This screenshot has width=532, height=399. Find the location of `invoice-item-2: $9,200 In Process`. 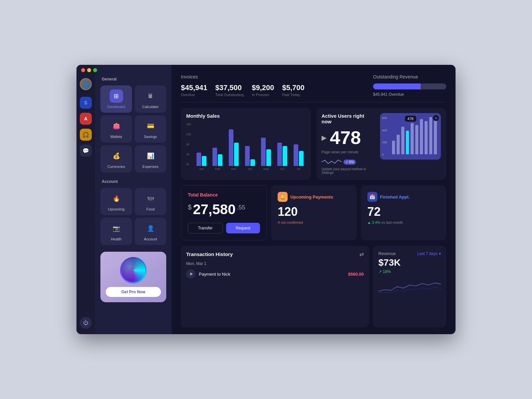

invoice-item-2: $9,200 In Process is located at coordinates (263, 90).